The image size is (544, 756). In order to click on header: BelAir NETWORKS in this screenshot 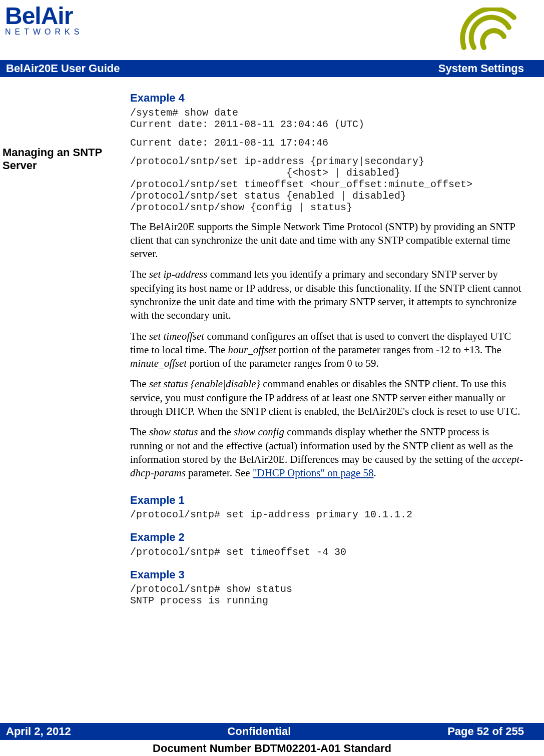, I will do `click(272, 26)`.